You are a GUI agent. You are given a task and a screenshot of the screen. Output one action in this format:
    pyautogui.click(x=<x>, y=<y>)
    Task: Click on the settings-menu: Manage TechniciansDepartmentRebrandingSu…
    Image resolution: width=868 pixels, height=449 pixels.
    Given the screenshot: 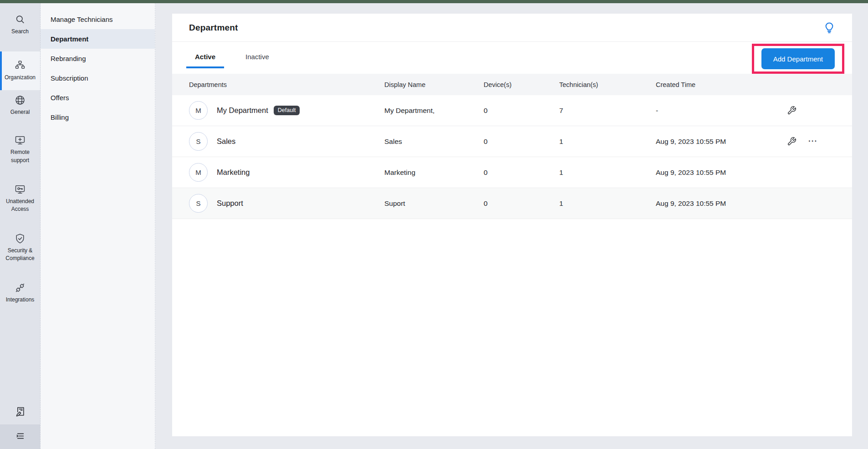 What is the action you would take?
    pyautogui.click(x=98, y=226)
    